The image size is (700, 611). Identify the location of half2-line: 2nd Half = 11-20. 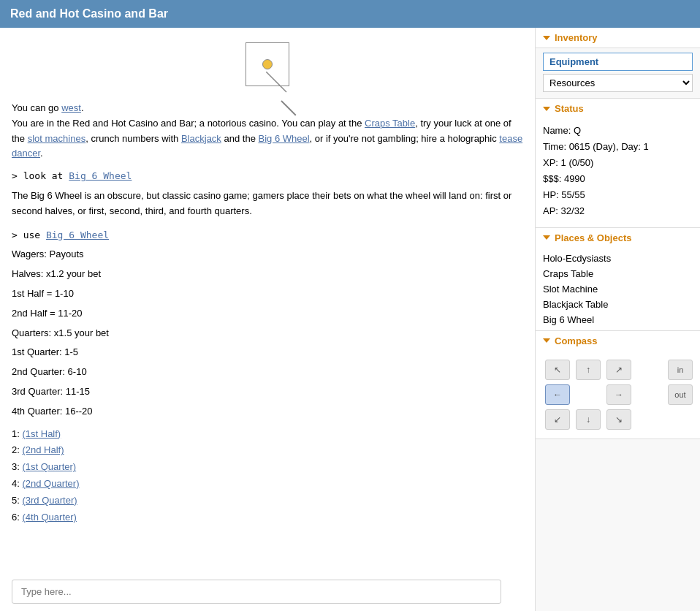
(267, 314).